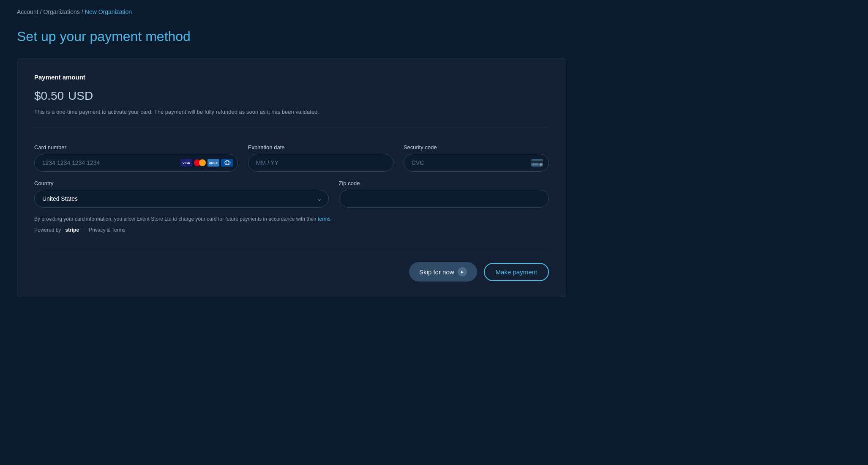 The width and height of the screenshot is (868, 465). I want to click on form-row-2: Country United States United Kingdom Can…, so click(292, 194).